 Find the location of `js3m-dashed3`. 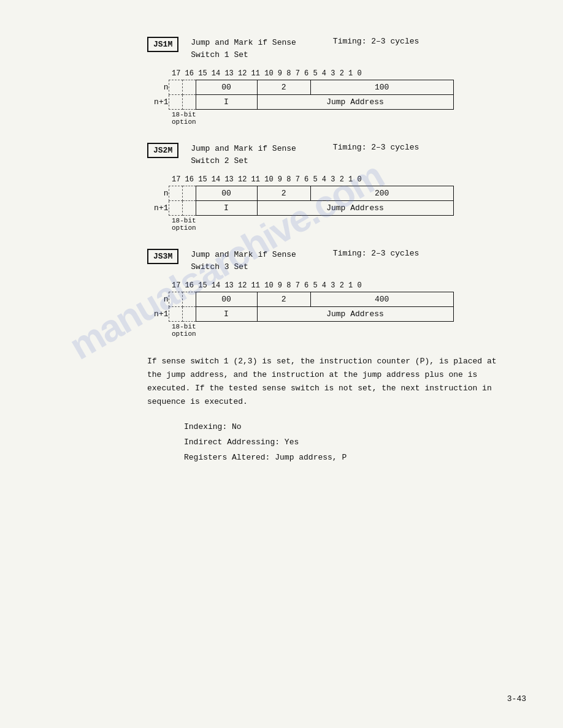

js3m-dashed3 is located at coordinates (175, 314).